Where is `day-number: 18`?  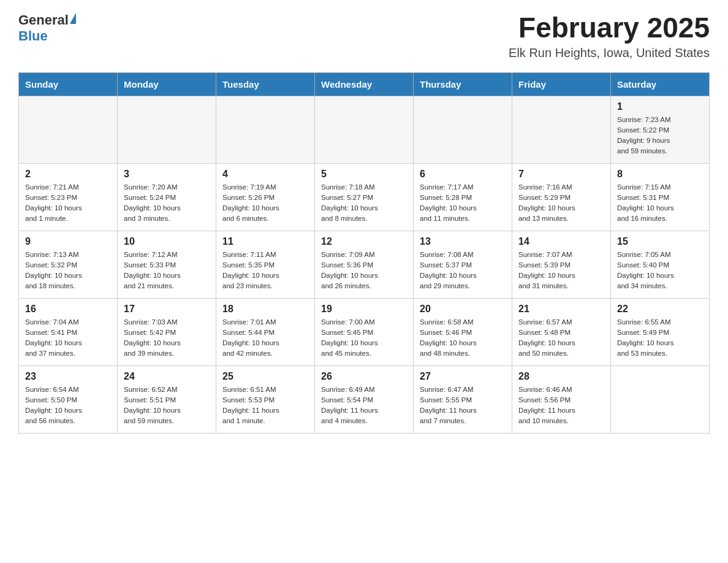 day-number: 18 is located at coordinates (265, 309).